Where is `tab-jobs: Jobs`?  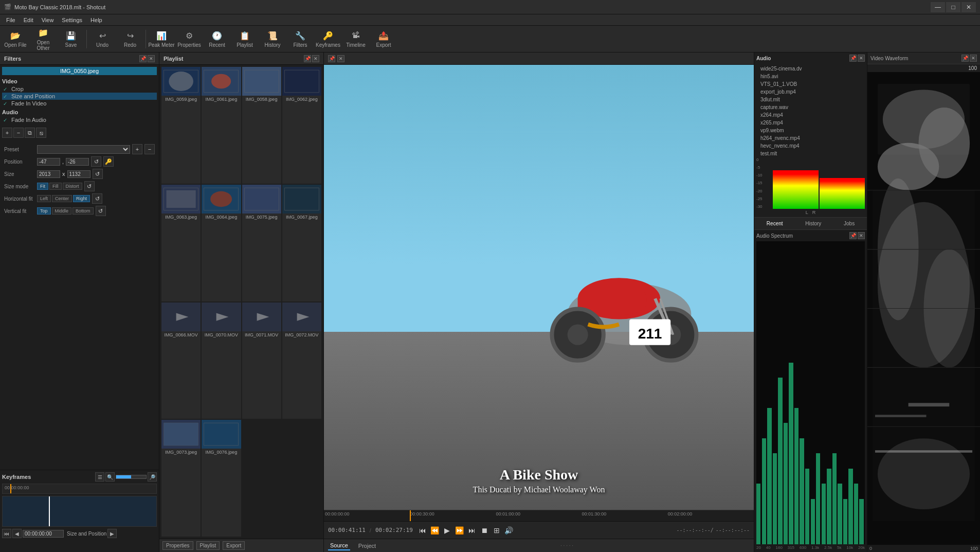
tab-jobs: Jobs is located at coordinates (849, 223).